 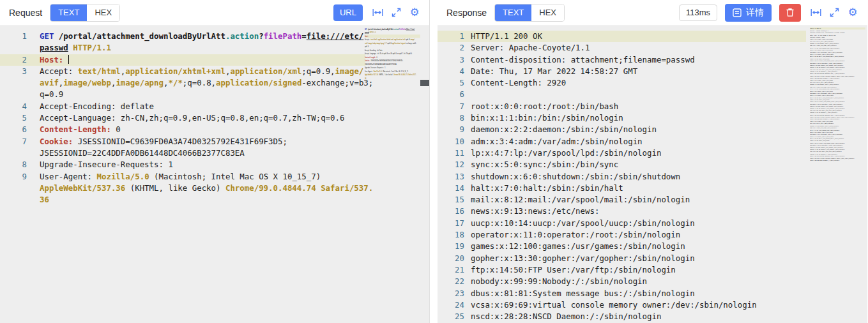 I want to click on request-scrollbar-thumb, so click(x=425, y=83).